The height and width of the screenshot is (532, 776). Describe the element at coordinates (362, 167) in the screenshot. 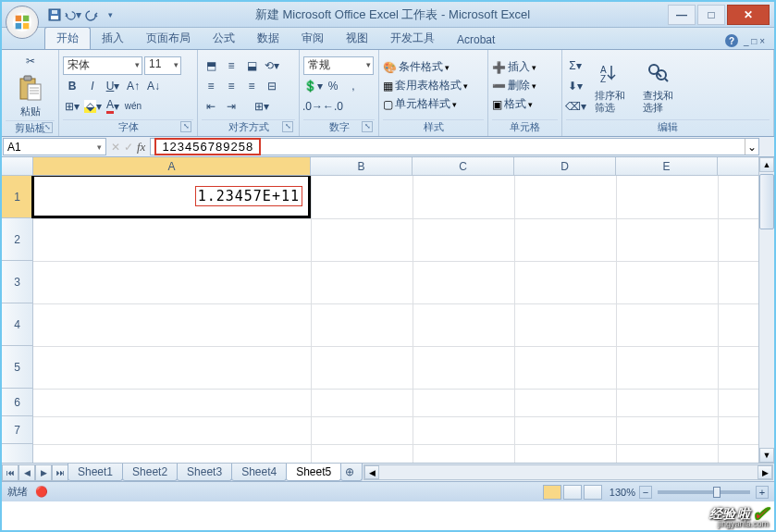

I see `col-header-b: B` at that location.